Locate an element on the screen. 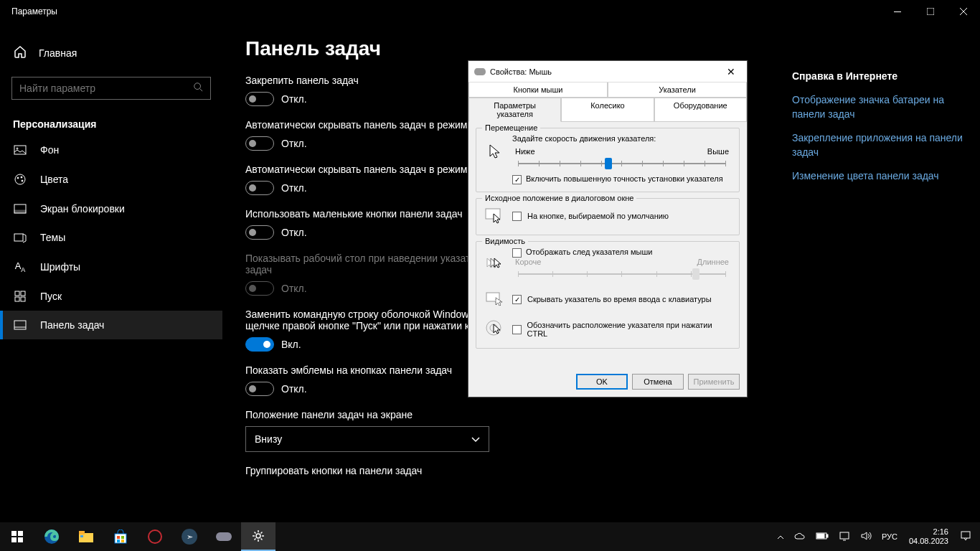 Image resolution: width=980 pixels, height=551 pixels. tray-onedrive-icon is located at coordinates (800, 537).